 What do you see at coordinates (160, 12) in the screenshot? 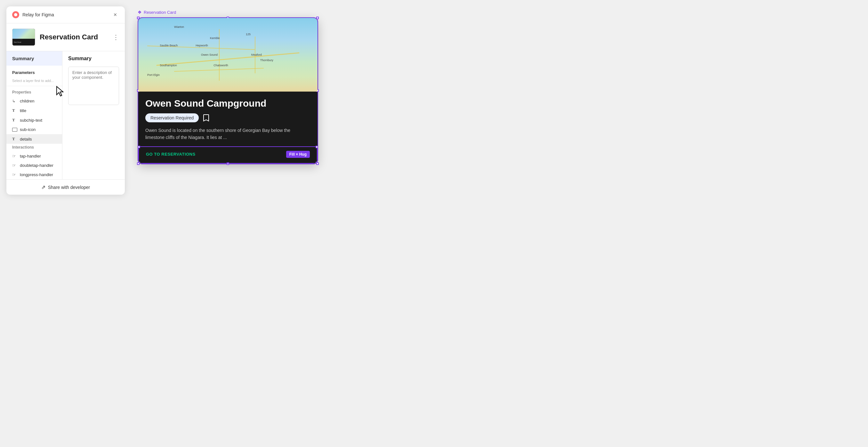
I see `frame-label-text: Reservation Card` at bounding box center [160, 12].